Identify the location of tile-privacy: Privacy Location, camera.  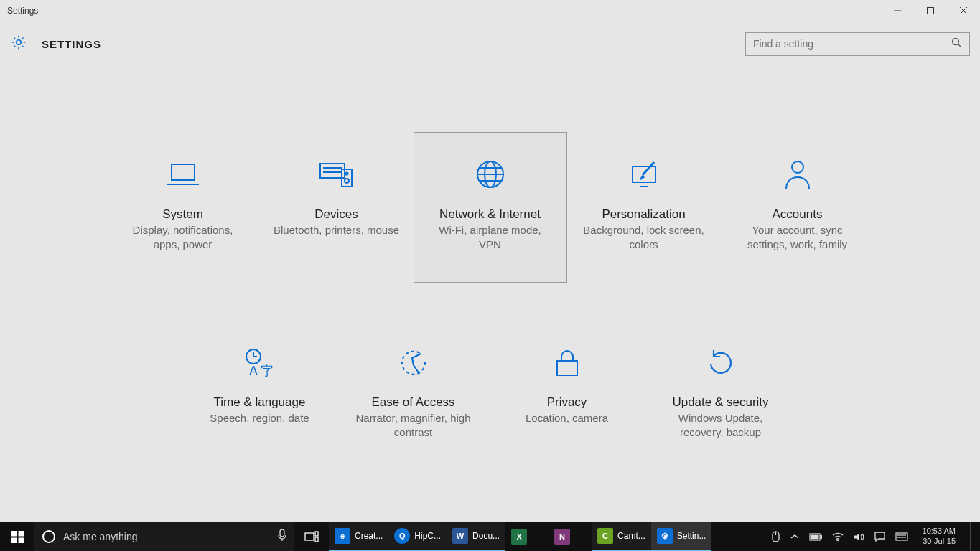
(567, 395).